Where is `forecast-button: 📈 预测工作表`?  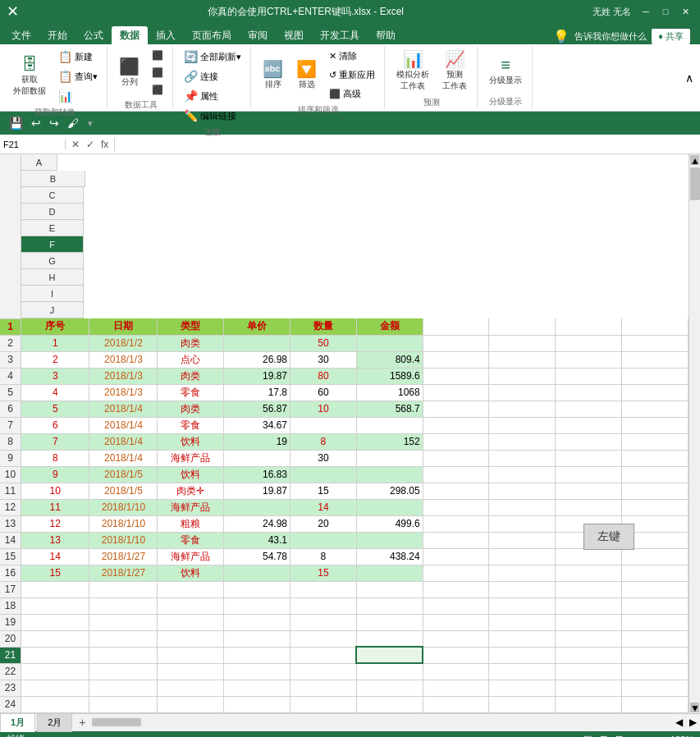 forecast-button: 📈 预测工作表 is located at coordinates (455, 71).